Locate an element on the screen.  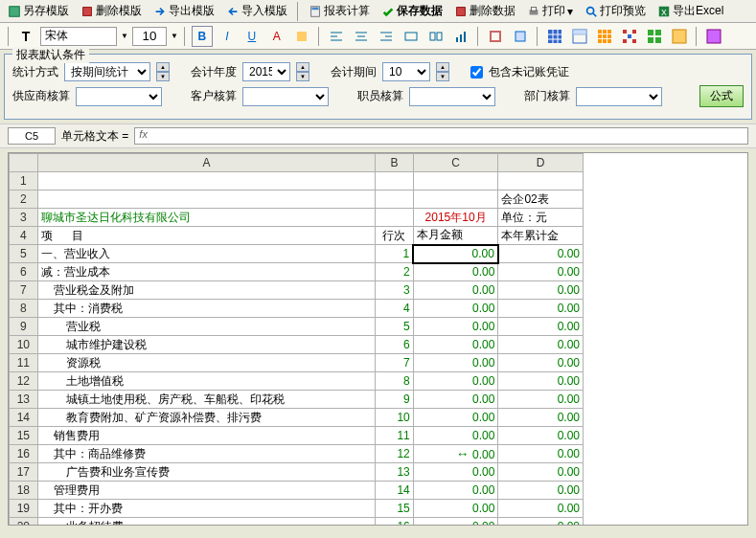
date-cell: 2015年10月 is located at coordinates (456, 218).